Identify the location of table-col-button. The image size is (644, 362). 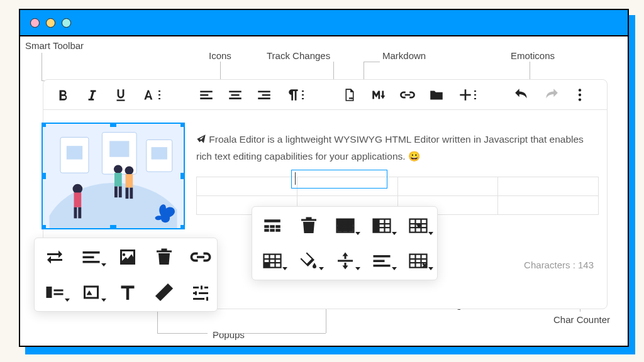
(382, 226).